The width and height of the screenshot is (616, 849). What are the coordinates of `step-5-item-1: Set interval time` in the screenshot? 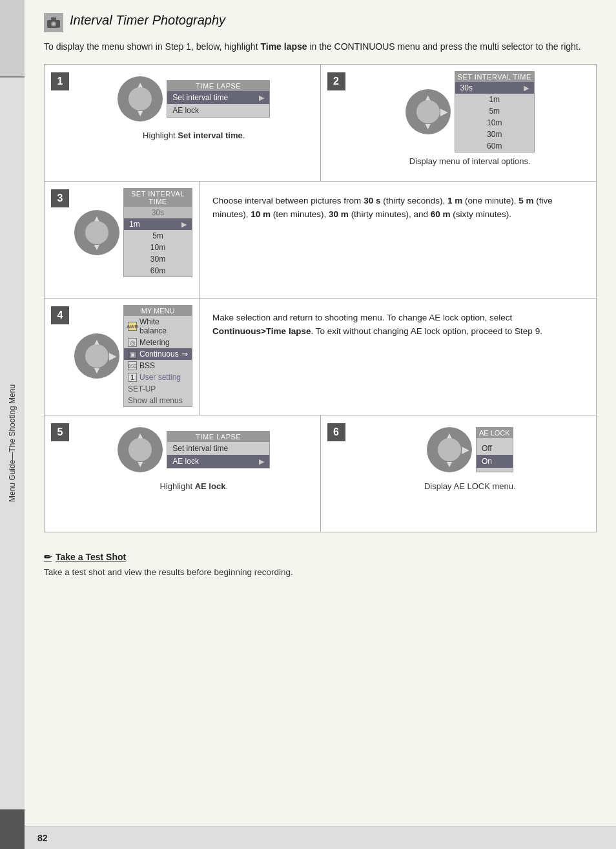 It's located at (218, 448).